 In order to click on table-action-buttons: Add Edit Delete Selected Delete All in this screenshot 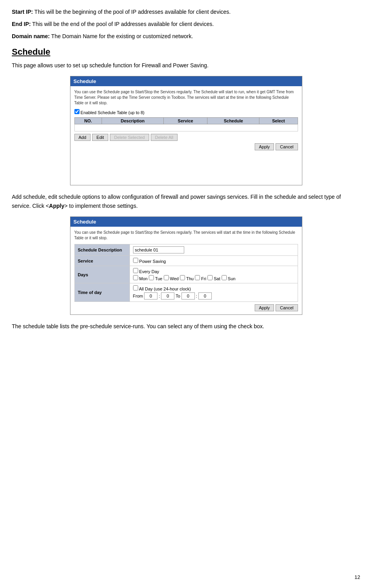, I will do `click(186, 137)`.